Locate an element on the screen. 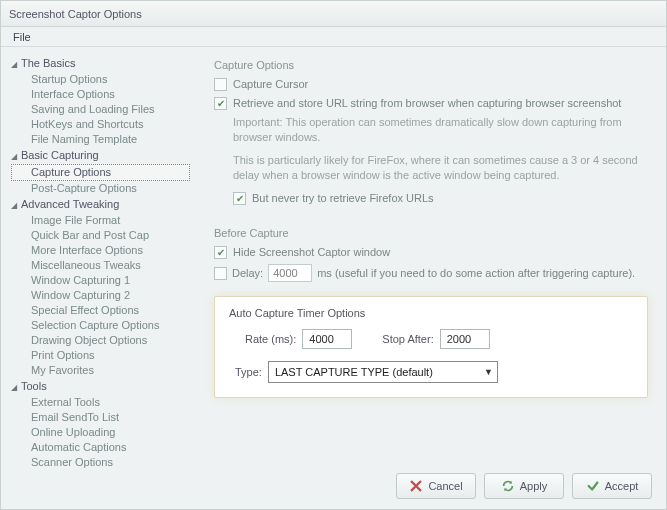 The width and height of the screenshot is (667, 510). tree-item: Post-Capture Options is located at coordinates (100, 188).